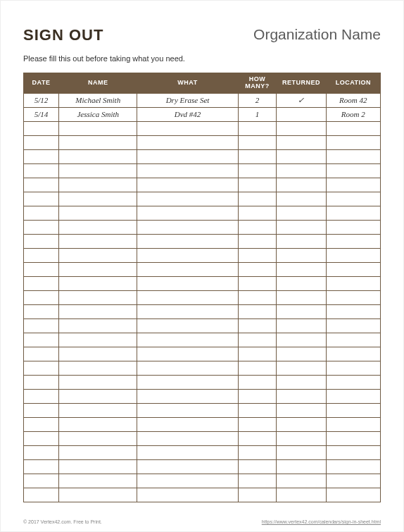  What do you see at coordinates (42, 83) in the screenshot?
I see `col-header-date: DATE` at bounding box center [42, 83].